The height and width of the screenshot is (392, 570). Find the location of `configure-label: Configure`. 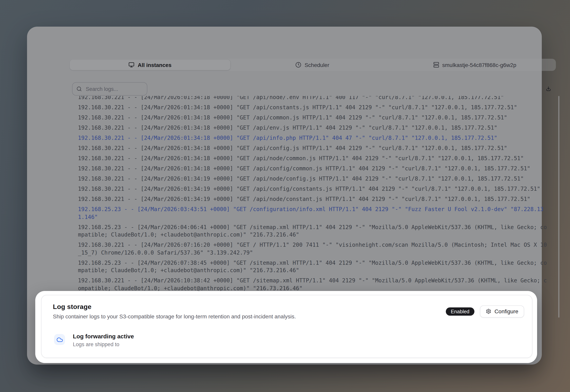

configure-label: Configure is located at coordinates (507, 311).